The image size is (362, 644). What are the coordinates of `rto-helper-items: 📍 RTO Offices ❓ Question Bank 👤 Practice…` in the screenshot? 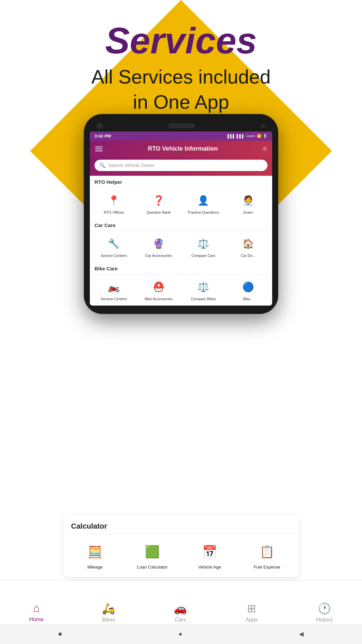 It's located at (181, 203).